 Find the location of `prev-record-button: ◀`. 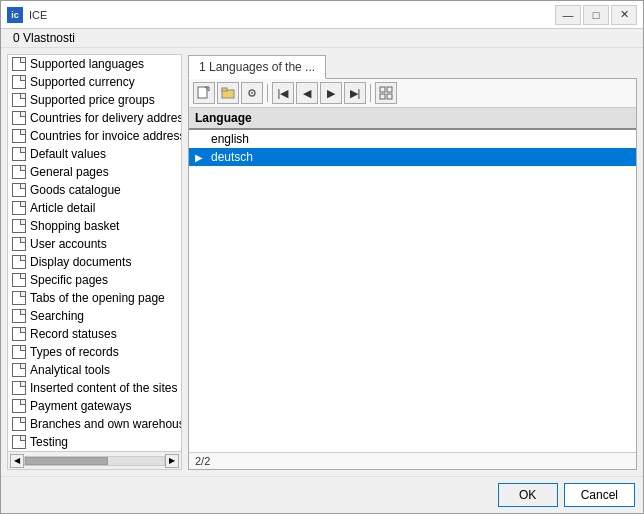

prev-record-button: ◀ is located at coordinates (307, 93).